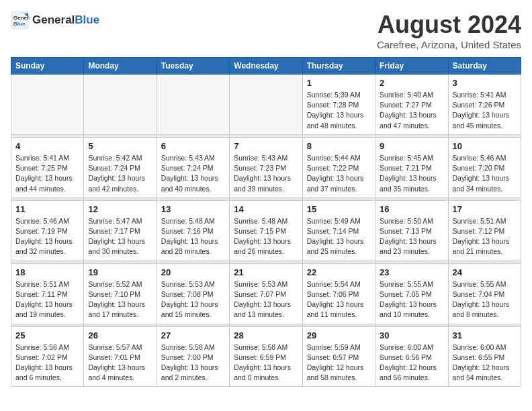 The width and height of the screenshot is (532, 411). What do you see at coordinates (266, 336) in the screenshot?
I see `day-number: 28` at bounding box center [266, 336].